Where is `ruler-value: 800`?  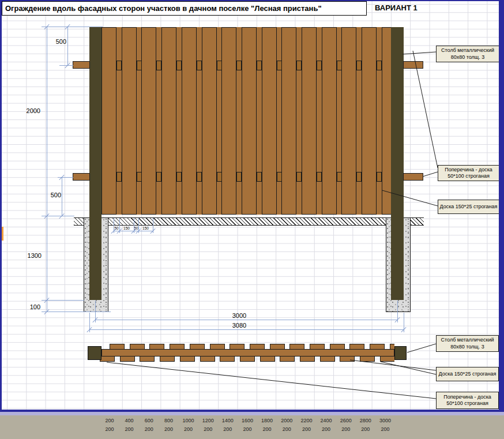 ruler-value: 800 is located at coordinates (168, 421).